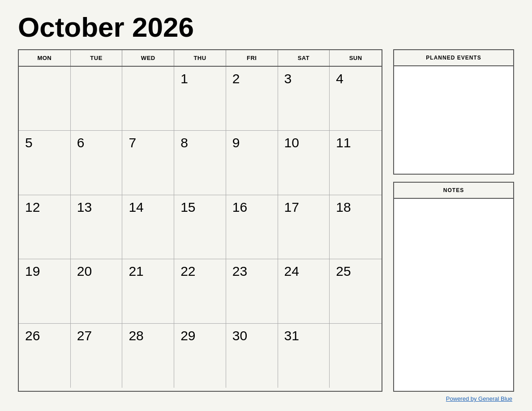 The width and height of the screenshot is (532, 411). Describe the element at coordinates (200, 58) in the screenshot. I see `calendar-header: MONTUEWEDTHUFRISATSUN` at that location.